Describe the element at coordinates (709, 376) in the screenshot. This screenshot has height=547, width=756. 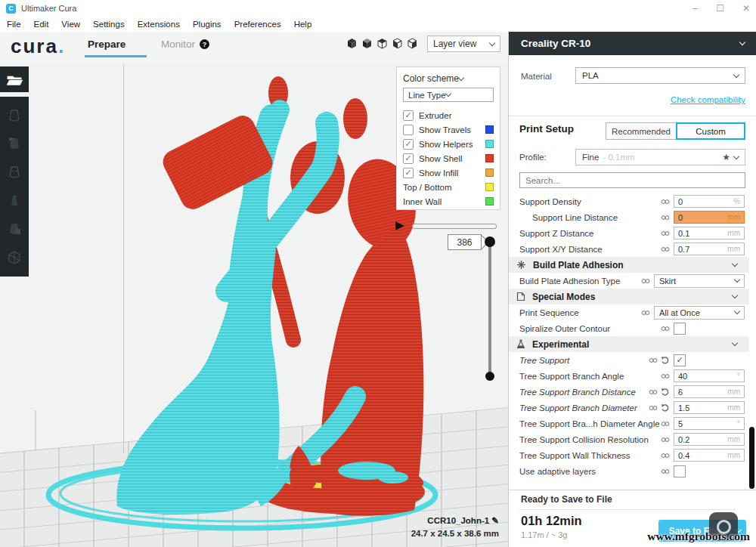
I see `setting-value-field: 40°` at that location.